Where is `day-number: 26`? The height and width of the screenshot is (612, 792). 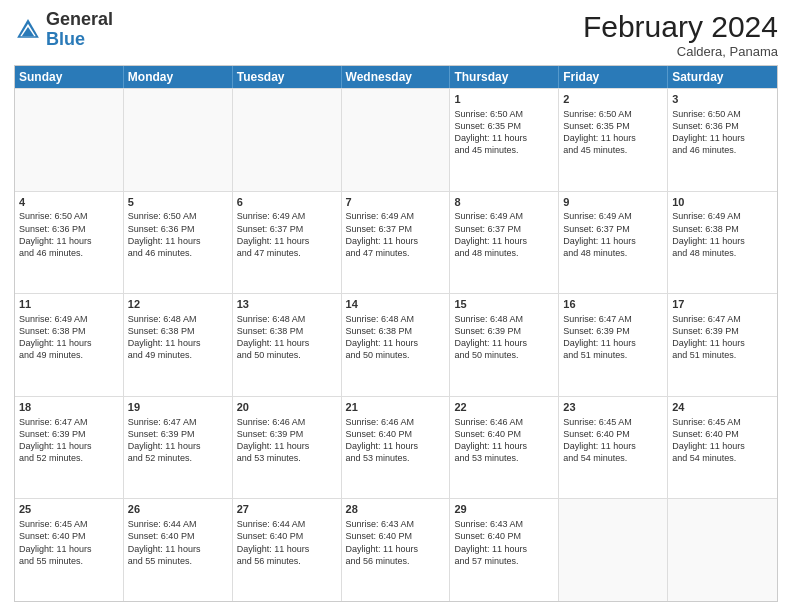
day-number: 26 is located at coordinates (178, 510).